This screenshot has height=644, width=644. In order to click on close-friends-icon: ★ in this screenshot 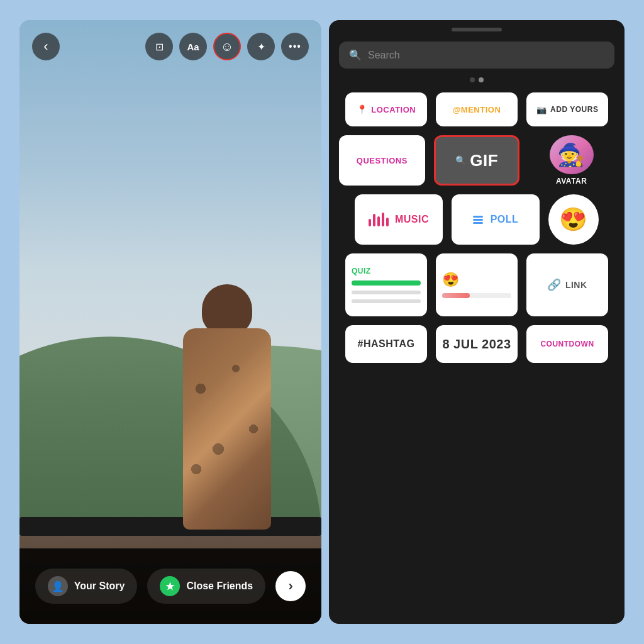, I will do `click(170, 586)`.